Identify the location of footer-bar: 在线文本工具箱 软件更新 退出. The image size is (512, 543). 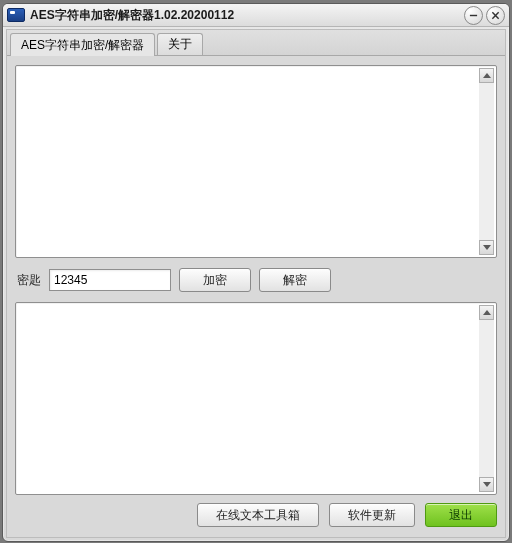
(256, 515).